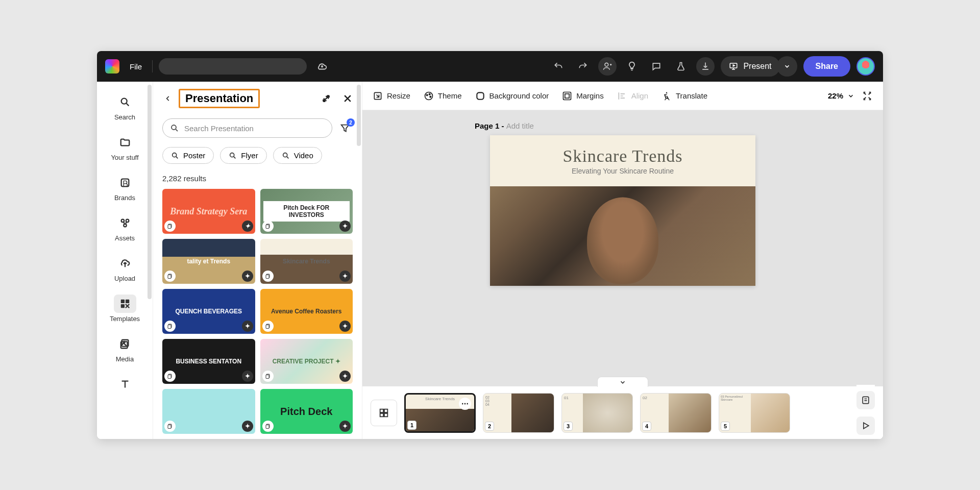 Image resolution: width=980 pixels, height=490 pixels. I want to click on present-dropdown-icon, so click(787, 66).